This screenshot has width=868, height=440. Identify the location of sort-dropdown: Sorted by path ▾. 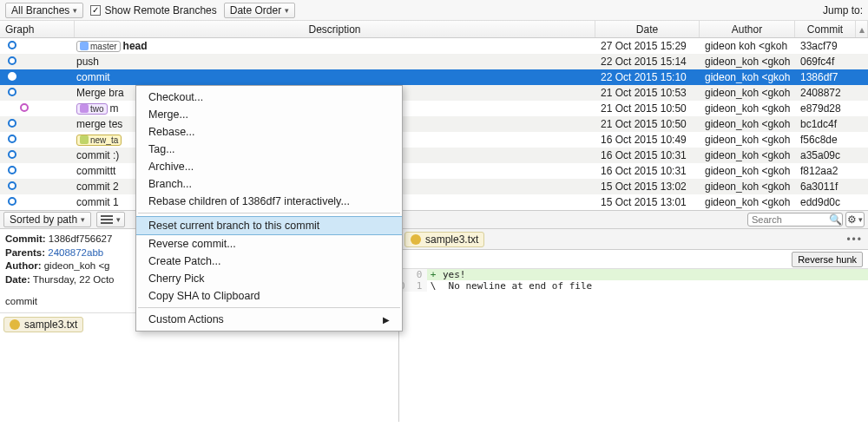
(47, 220).